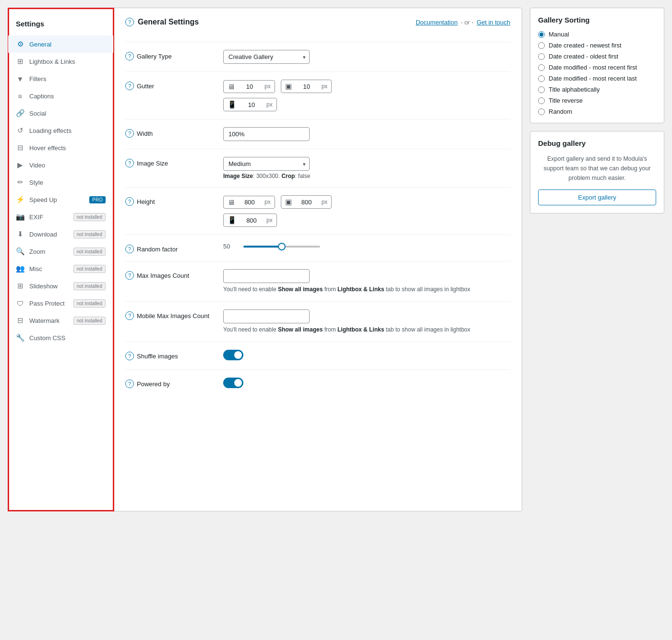 Image resolution: width=672 pixels, height=640 pixels. Describe the element at coordinates (367, 247) in the screenshot. I see `random-factor-control: 50` at that location.